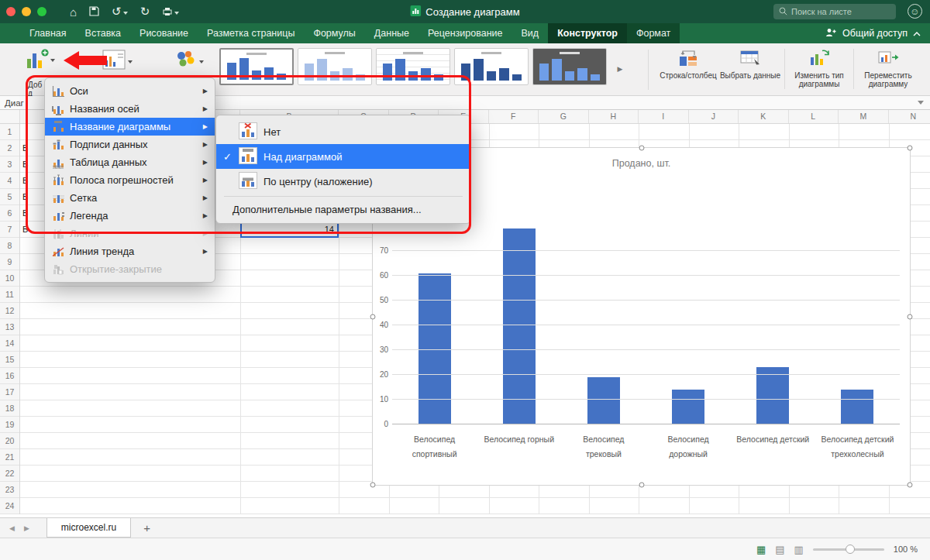 The width and height of the screenshot is (930, 560). What do you see at coordinates (587, 33) in the screenshot?
I see `ribbon-tab-8: Конструктор` at bounding box center [587, 33].